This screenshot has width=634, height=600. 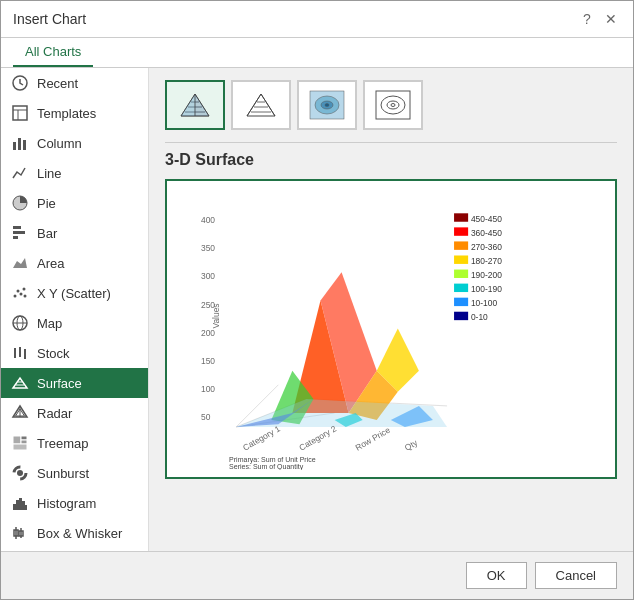 I want to click on divider, so click(x=391, y=142).